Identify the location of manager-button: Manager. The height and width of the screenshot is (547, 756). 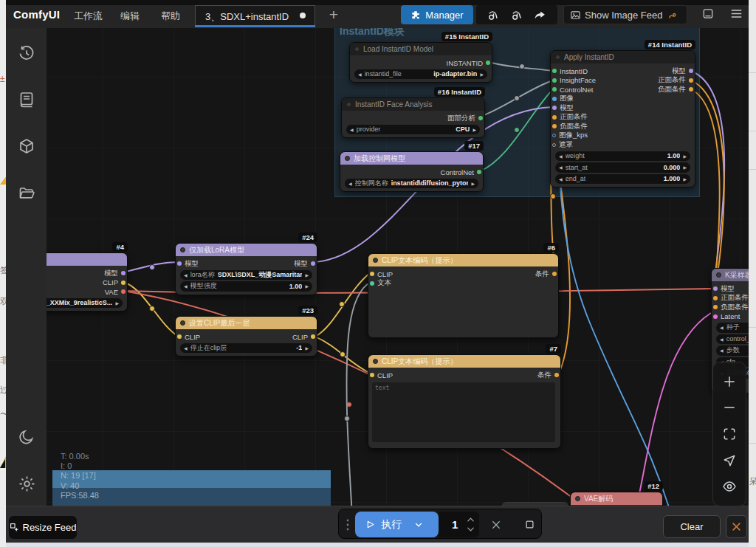
(437, 15).